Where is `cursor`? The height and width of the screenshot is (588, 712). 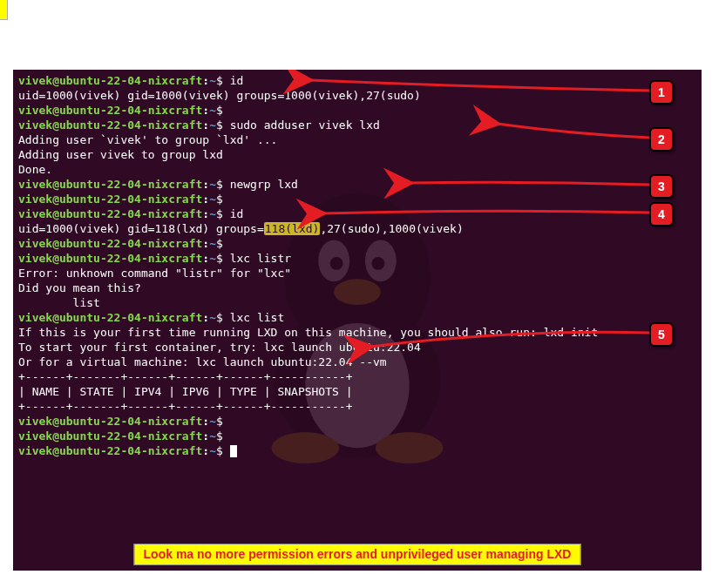 cursor is located at coordinates (234, 451).